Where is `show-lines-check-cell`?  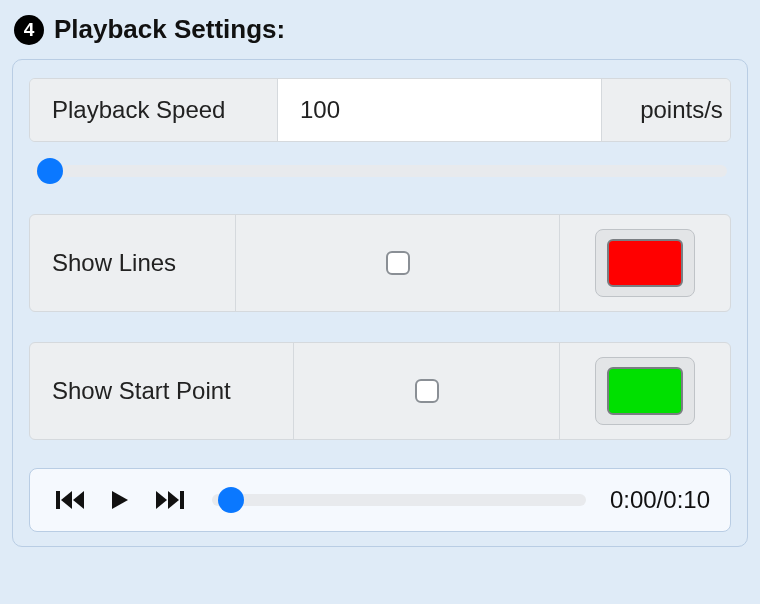 show-lines-check-cell is located at coordinates (398, 263).